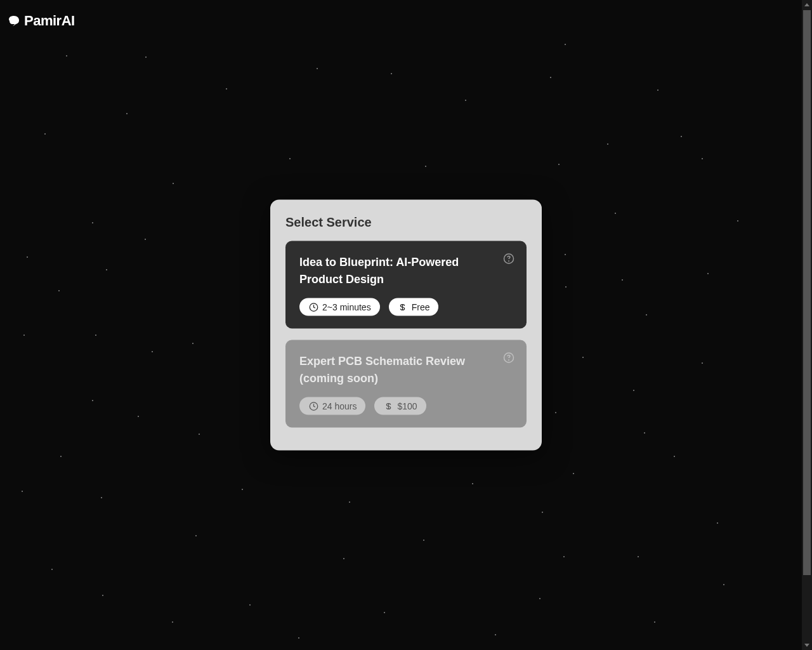  What do you see at coordinates (406, 406) in the screenshot?
I see `service-pills: 24 hours $100` at bounding box center [406, 406].